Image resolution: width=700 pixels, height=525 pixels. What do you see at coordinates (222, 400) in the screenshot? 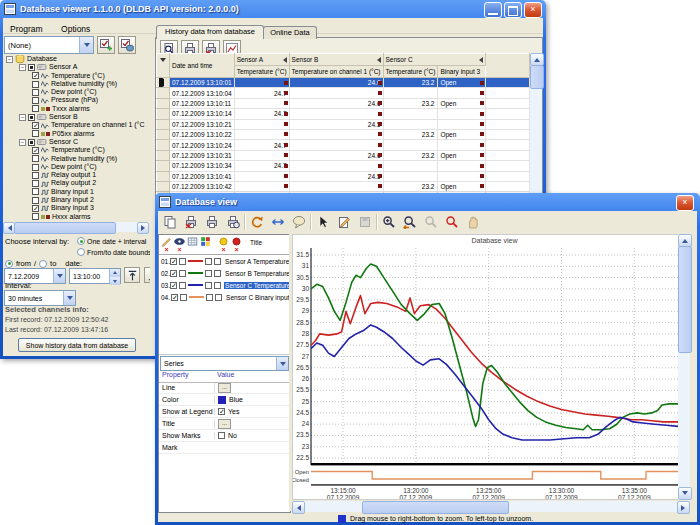
I see `color-swatch` at bounding box center [222, 400].